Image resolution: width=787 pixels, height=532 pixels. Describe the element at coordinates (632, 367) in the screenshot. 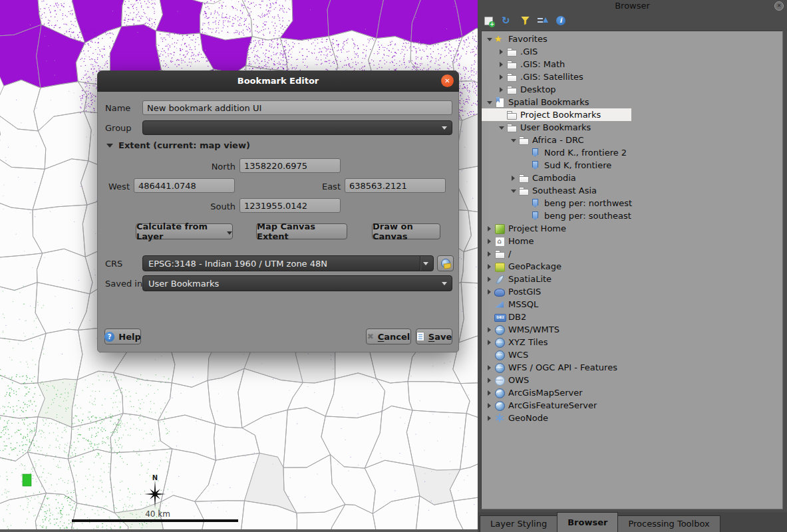

I see `tree-item: WFS / OGC API - Features` at that location.